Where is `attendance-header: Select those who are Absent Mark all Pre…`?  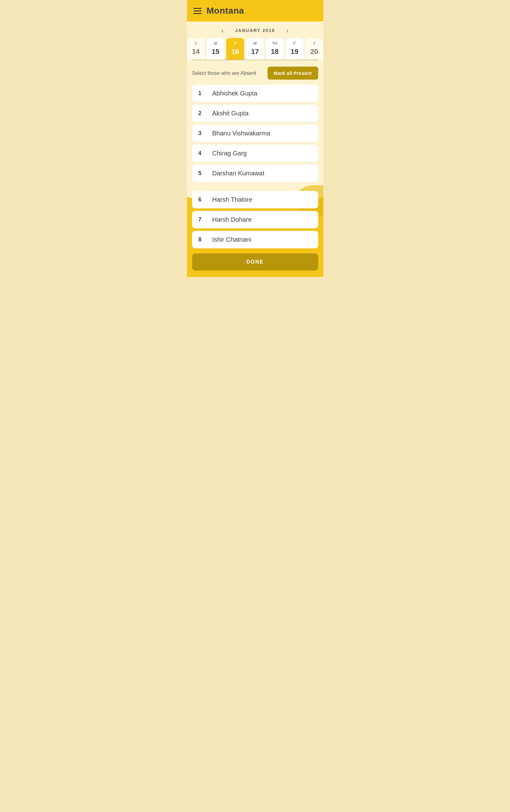
attendance-header: Select those who are Absent Mark all Pre… is located at coordinates (255, 73).